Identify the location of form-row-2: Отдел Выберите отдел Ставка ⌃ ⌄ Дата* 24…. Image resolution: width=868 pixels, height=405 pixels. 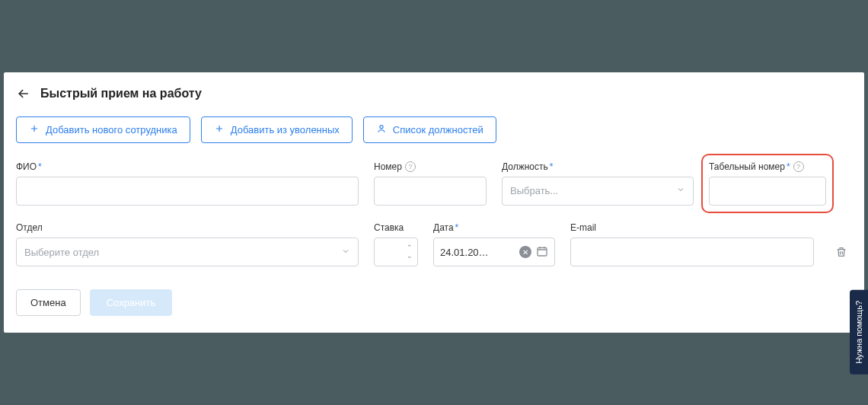
(434, 244).